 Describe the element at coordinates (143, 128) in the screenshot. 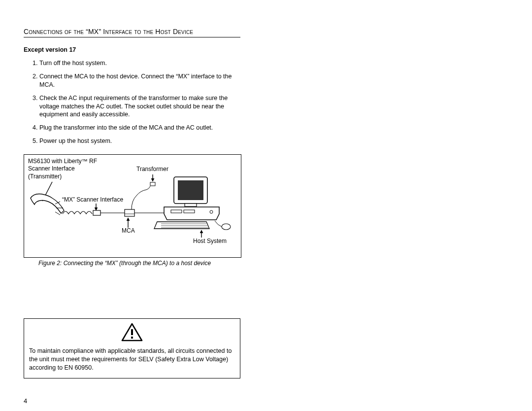

I see `list-item: Plug the transformer into the side of th…` at that location.